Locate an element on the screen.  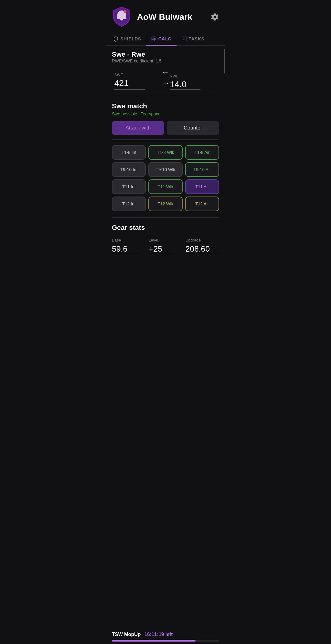
gear-stats-section: Gear stats Base Level Upgrade is located at coordinates (166, 239).